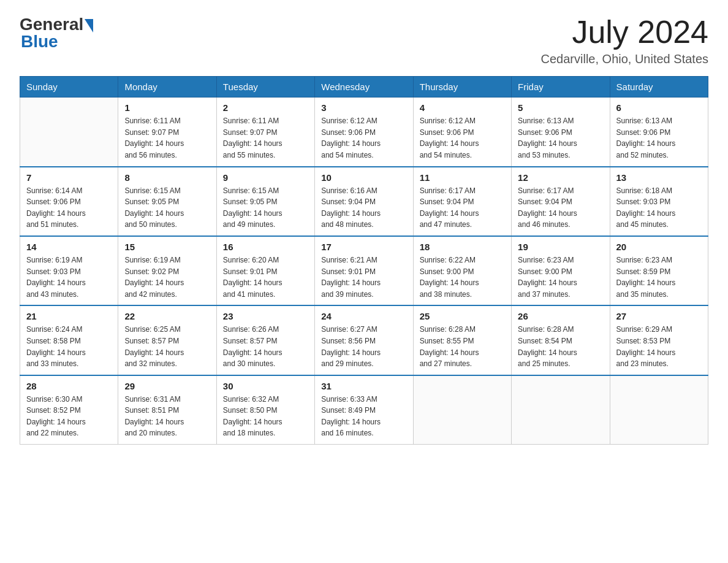 The image size is (728, 563). Describe the element at coordinates (364, 138) in the screenshot. I see `day-info: Sunrise: 6:12 AMSunset: 9:06 PMDaylight:…` at that location.